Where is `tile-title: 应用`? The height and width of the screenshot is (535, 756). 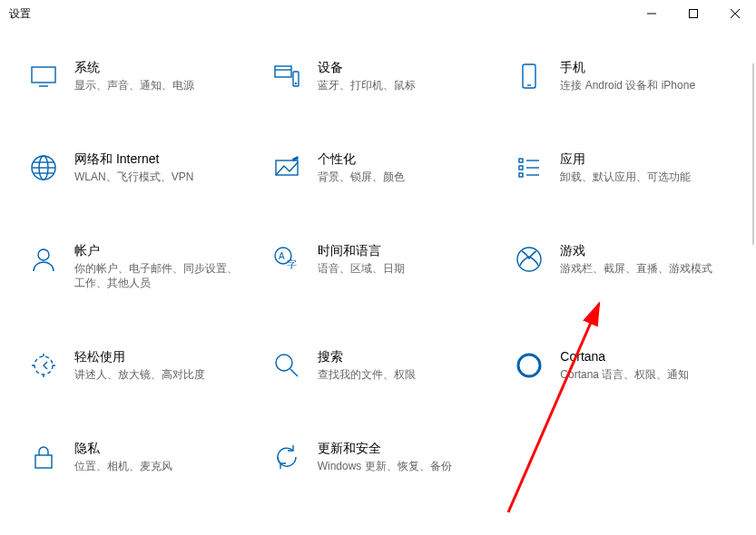
tile-title: 应用 is located at coordinates (625, 159).